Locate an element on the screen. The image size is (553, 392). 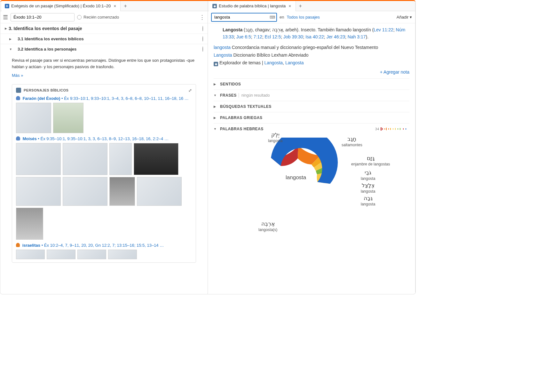
tab-title: Estudio de palabra bíblica | langosta is located at coordinates (252, 6).